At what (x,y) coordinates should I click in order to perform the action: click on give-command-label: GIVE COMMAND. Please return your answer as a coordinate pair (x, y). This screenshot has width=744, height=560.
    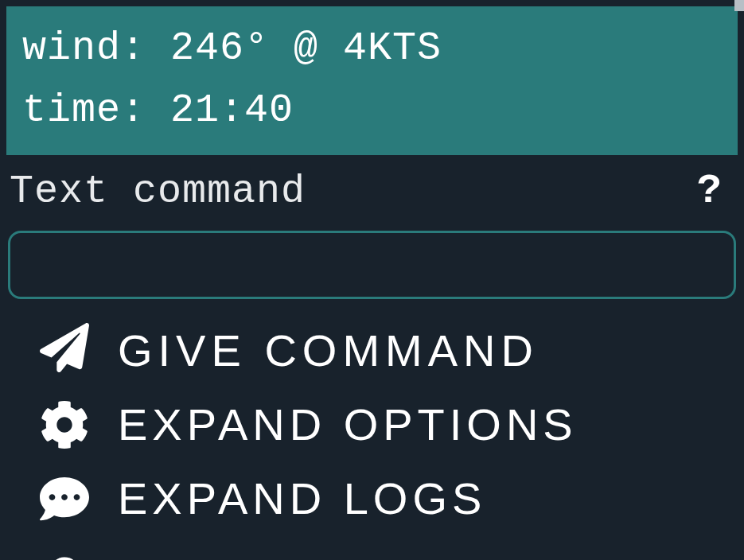
    Looking at the image, I should click on (328, 350).